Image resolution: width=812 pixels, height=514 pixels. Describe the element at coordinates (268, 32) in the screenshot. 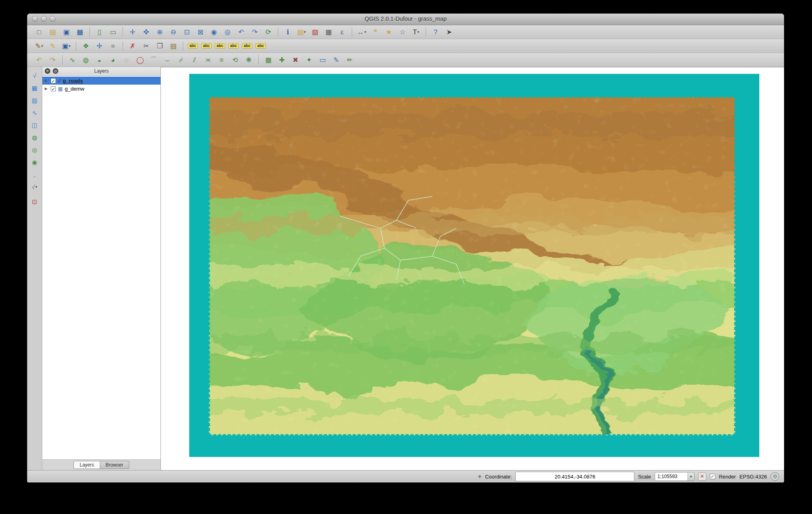

I see `refresh-map-icon: ⟳` at that location.